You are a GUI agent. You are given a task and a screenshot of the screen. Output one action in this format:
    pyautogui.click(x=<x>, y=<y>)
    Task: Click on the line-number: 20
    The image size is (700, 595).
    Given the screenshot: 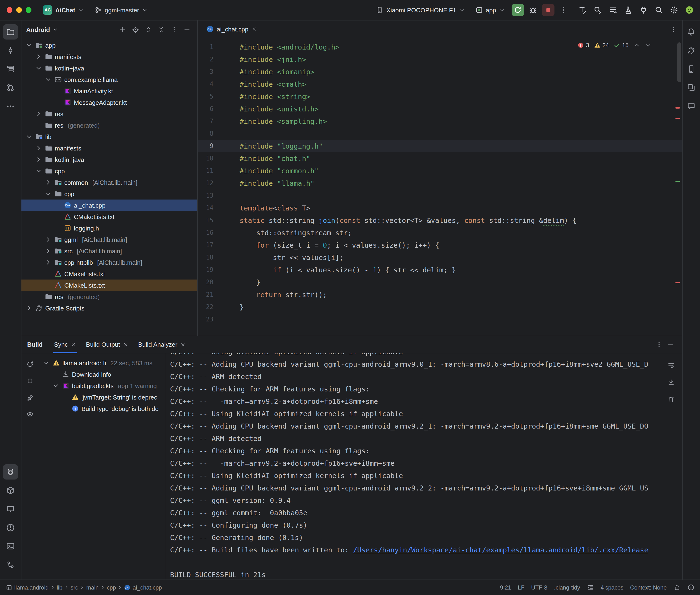 What is the action you would take?
    pyautogui.click(x=206, y=283)
    